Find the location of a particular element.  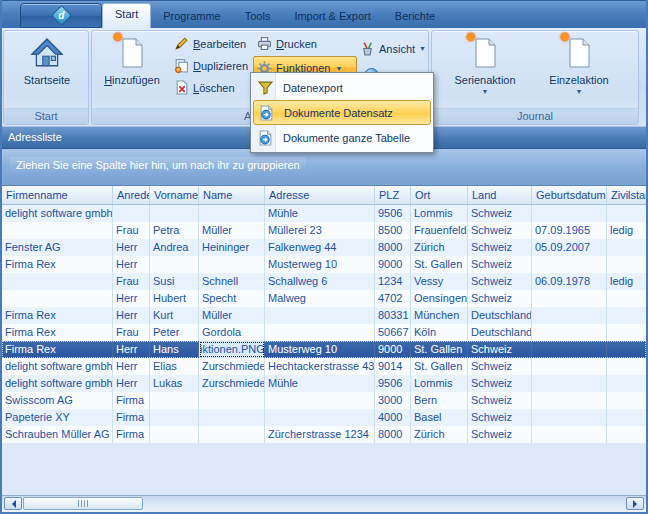

column-header-plz: PLZ is located at coordinates (393, 196).